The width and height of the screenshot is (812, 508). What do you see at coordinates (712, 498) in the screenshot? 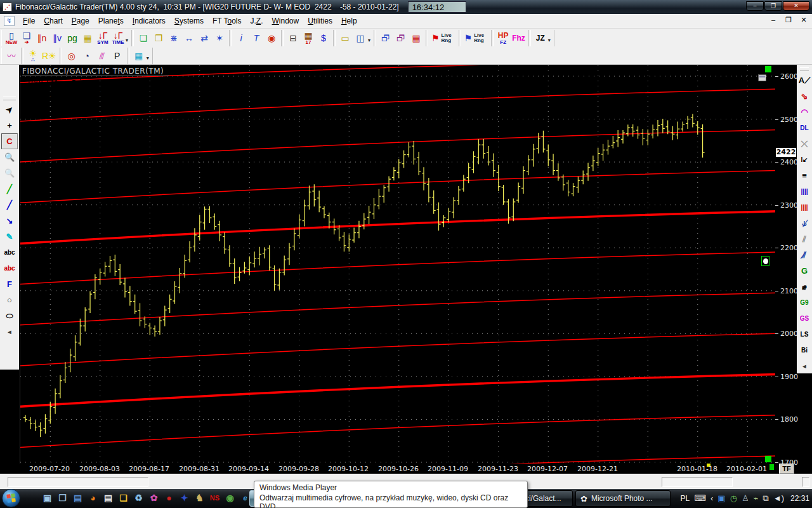
I see `tray-expand-icon: ‹` at bounding box center [712, 498].